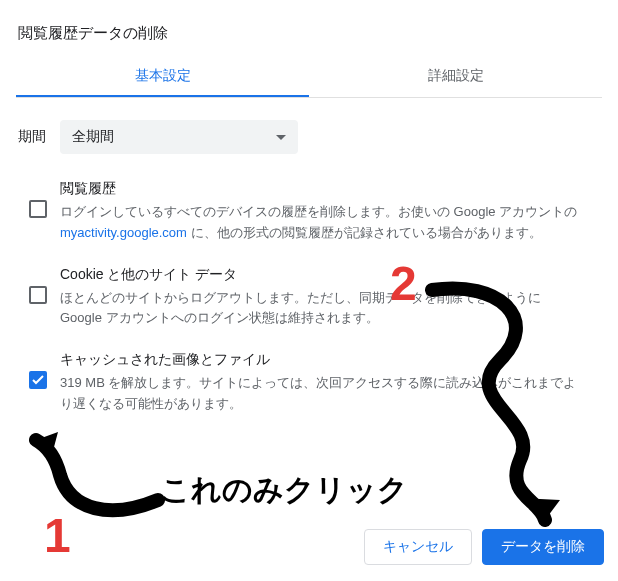  What do you see at coordinates (179, 137) in the screenshot?
I see `time-range-select: 全期間` at bounding box center [179, 137].